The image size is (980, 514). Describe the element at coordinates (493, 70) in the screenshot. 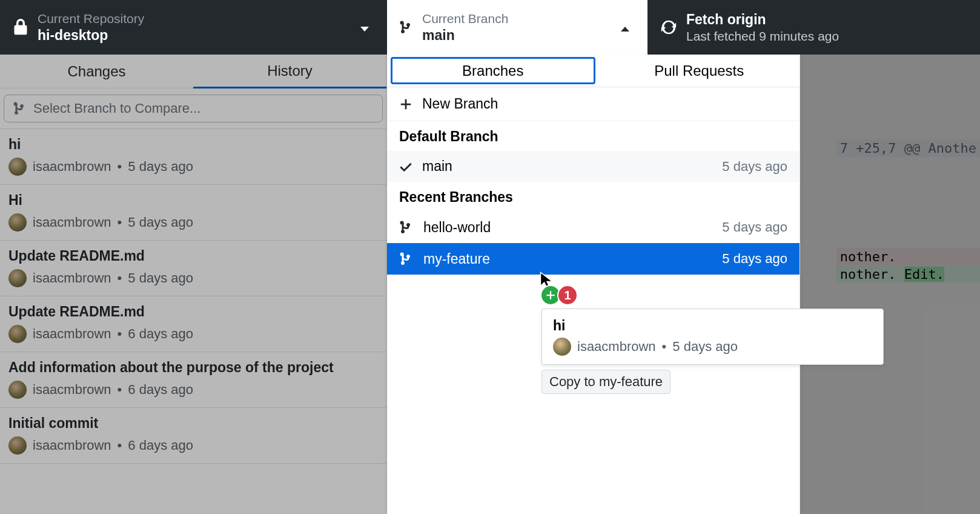

I see `tab-branches: Branches` at that location.